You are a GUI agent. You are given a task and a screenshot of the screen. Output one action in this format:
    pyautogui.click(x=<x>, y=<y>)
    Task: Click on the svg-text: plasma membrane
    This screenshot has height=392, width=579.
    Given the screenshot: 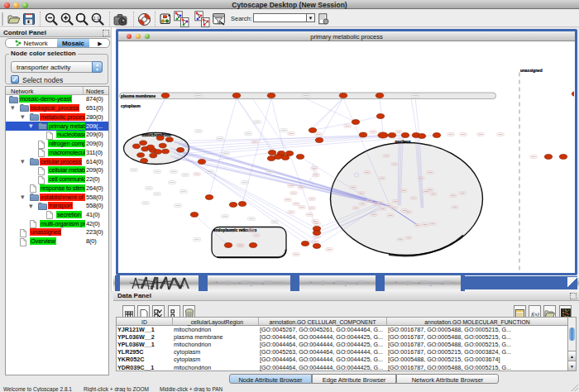 What is the action you would take?
    pyautogui.click(x=138, y=96)
    